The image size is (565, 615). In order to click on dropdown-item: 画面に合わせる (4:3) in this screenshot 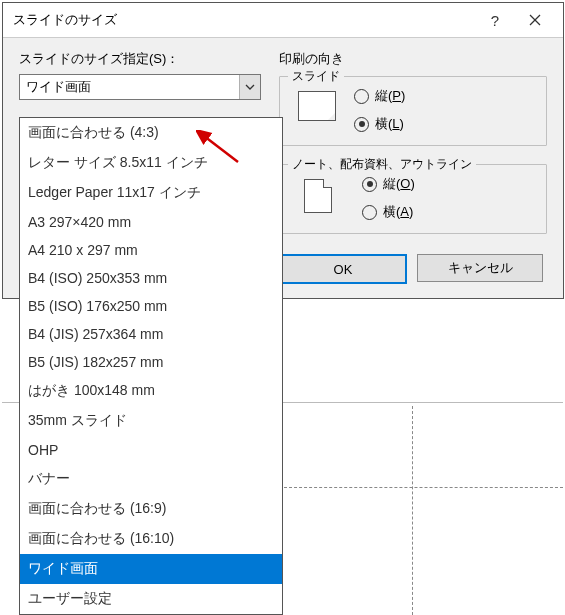, I will do `click(151, 133)`.